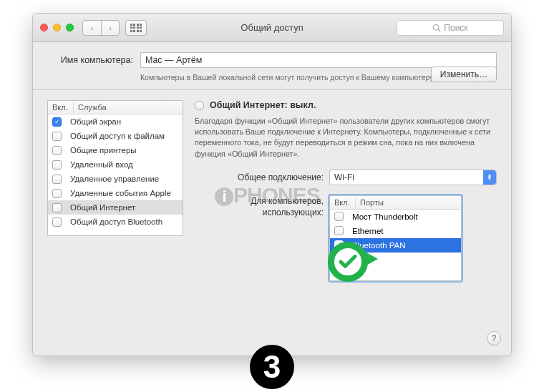  I want to click on service-label: Удаленный вход, so click(102, 165).